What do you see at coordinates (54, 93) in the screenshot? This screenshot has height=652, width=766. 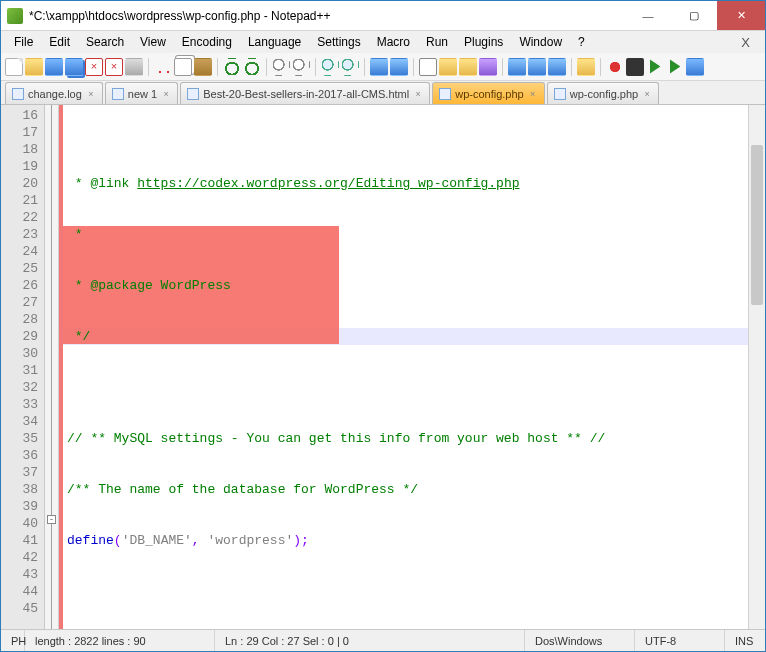 I see `tab-change-log: change.log×` at bounding box center [54, 93].